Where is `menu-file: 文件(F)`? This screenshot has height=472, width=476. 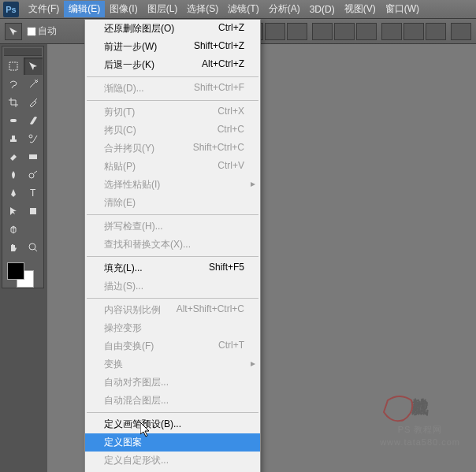 menu-file: 文件(F) is located at coordinates (44, 9).